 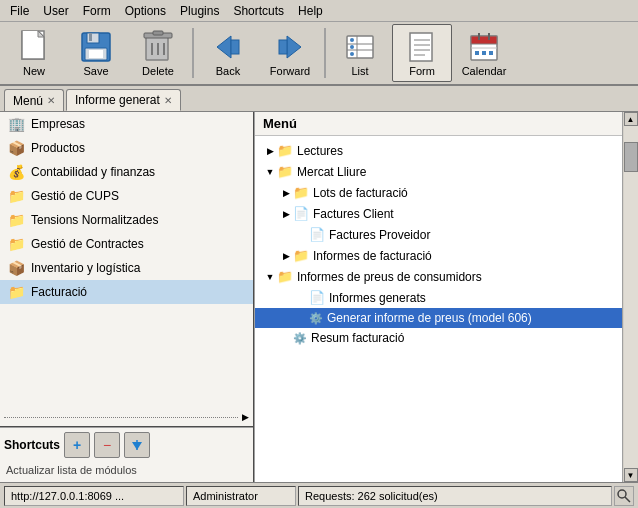 I want to click on informes-preus-icon: 📁, so click(x=285, y=276).